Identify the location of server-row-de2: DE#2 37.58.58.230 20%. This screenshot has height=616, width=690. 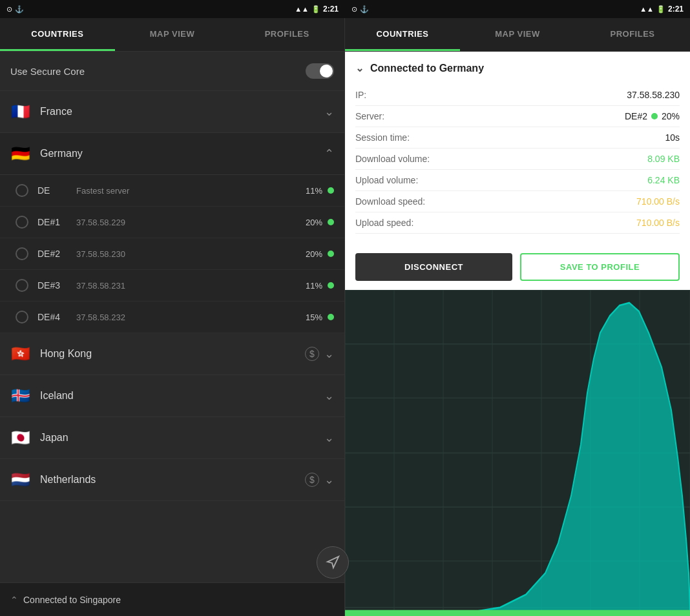
(172, 254).